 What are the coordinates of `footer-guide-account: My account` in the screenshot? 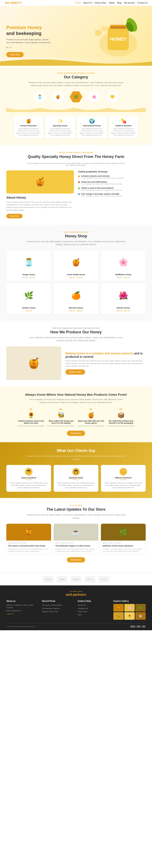 It's located at (94, 605).